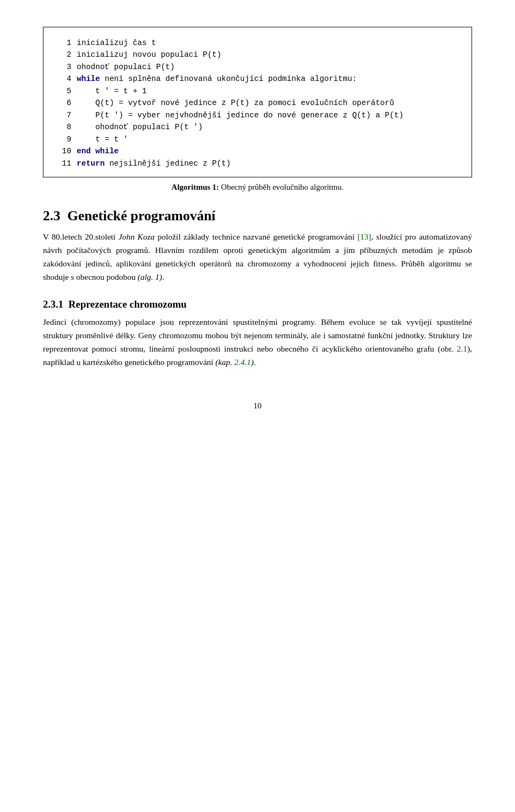 The image size is (515, 812). I want to click on section-title: Genetické programování, so click(142, 215).